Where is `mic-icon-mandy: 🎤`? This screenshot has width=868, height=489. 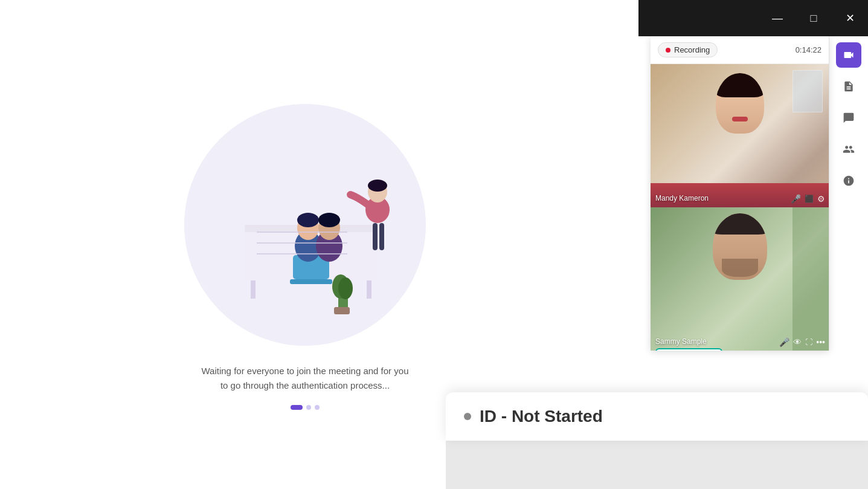
mic-icon-mandy: 🎤 is located at coordinates (796, 199).